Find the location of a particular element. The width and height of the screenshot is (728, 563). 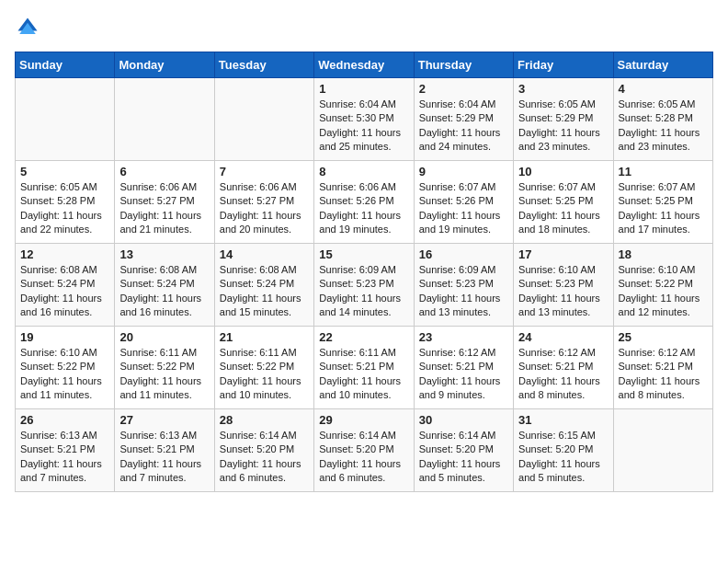

cell-text: Daylight: 11 hours and 19 minutes. is located at coordinates (364, 223).